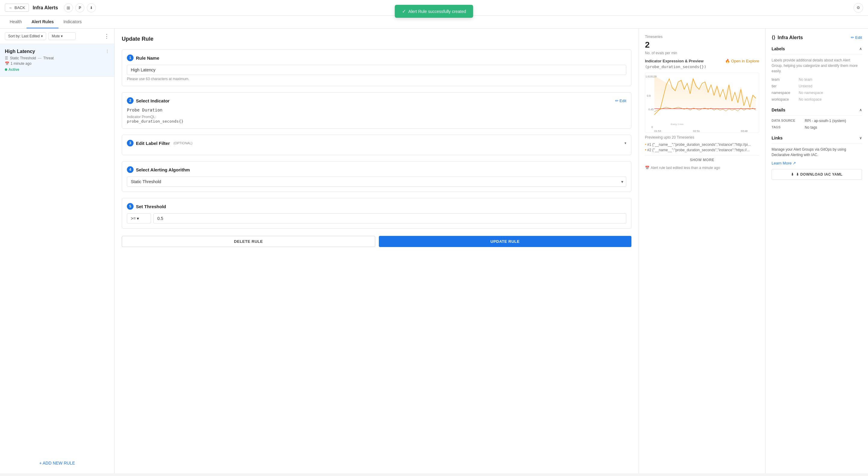  What do you see at coordinates (817, 158) in the screenshot?
I see `links-section: Links ∨ Manage your Alert Groups via Git…` at bounding box center [817, 158].